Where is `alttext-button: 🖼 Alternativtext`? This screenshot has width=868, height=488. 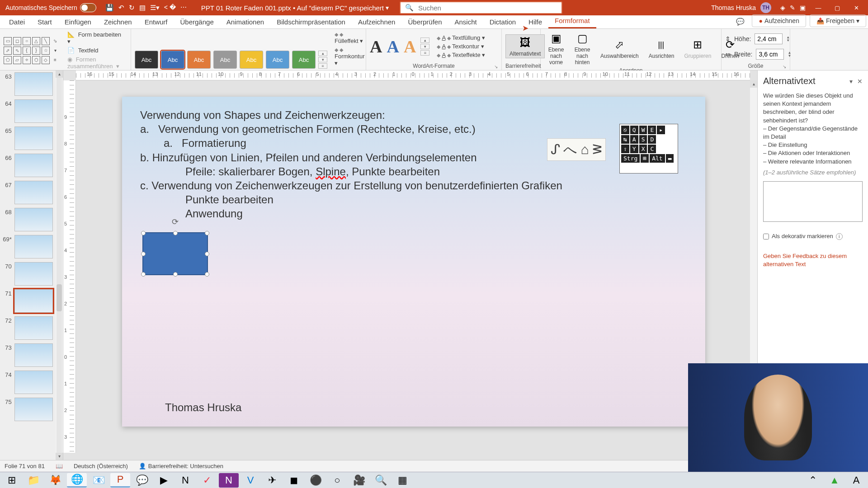 alttext-button: 🖼 Alternativtext is located at coordinates (525, 47).